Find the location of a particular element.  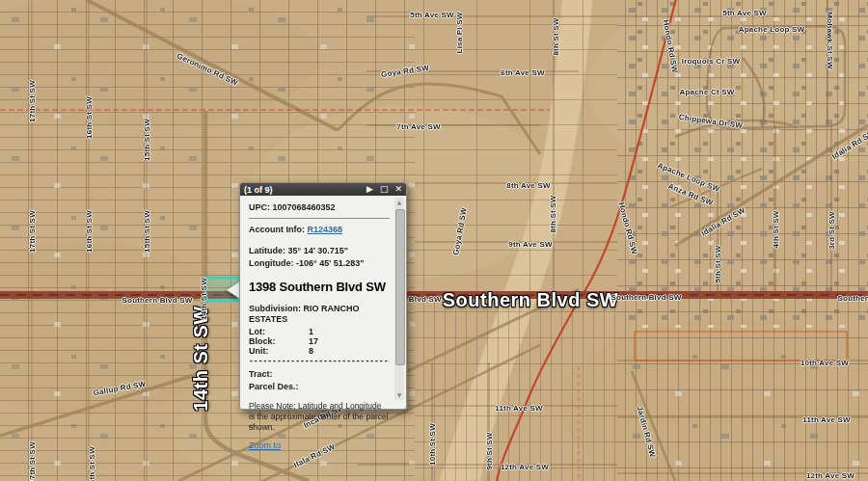

next-result-button: ▶ is located at coordinates (370, 189).